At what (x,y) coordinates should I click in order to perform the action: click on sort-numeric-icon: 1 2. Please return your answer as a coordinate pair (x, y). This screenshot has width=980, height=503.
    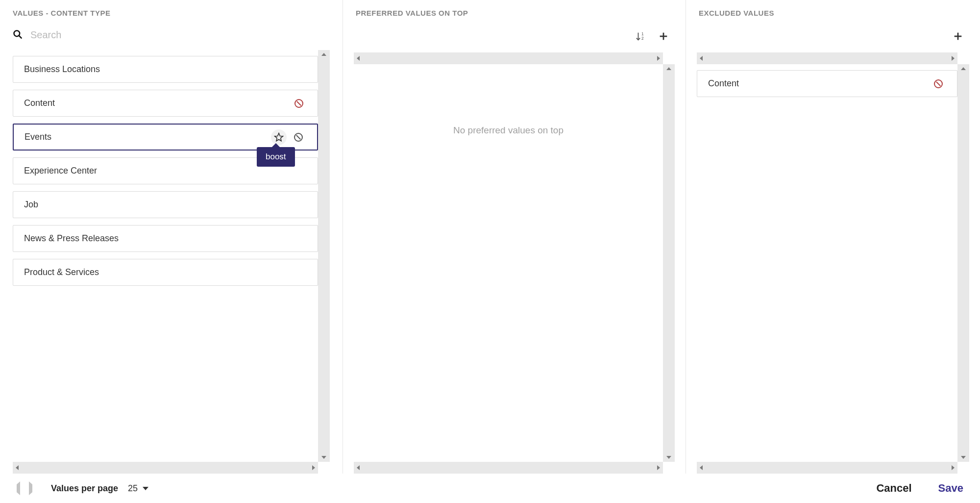
    Looking at the image, I should click on (641, 36).